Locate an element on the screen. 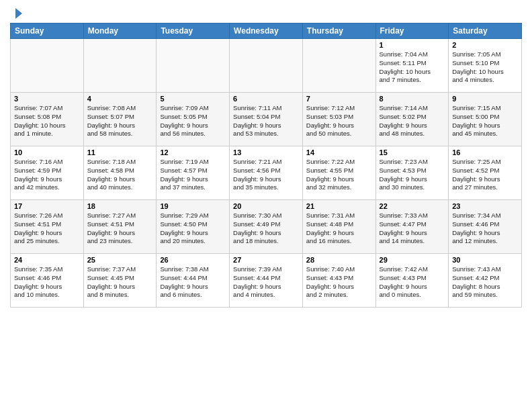 The image size is (532, 411). calendar-cell: 26Sunrise: 7:38 AM Sunset: 4:44 PM Dayli… is located at coordinates (193, 281).